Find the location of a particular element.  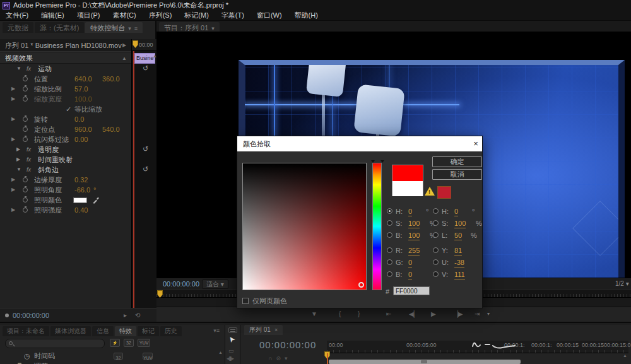

param-value: 0.32 is located at coordinates (81, 180).